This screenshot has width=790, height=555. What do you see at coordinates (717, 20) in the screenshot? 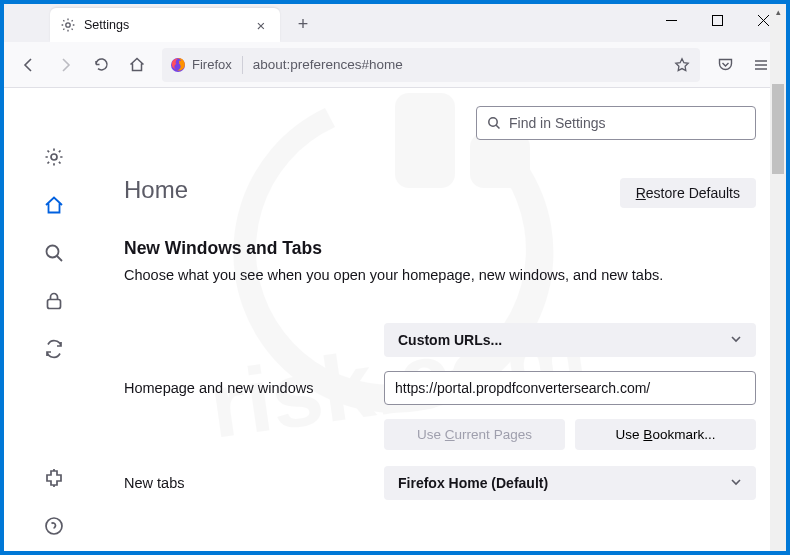
I see `maximize-button` at bounding box center [717, 20].